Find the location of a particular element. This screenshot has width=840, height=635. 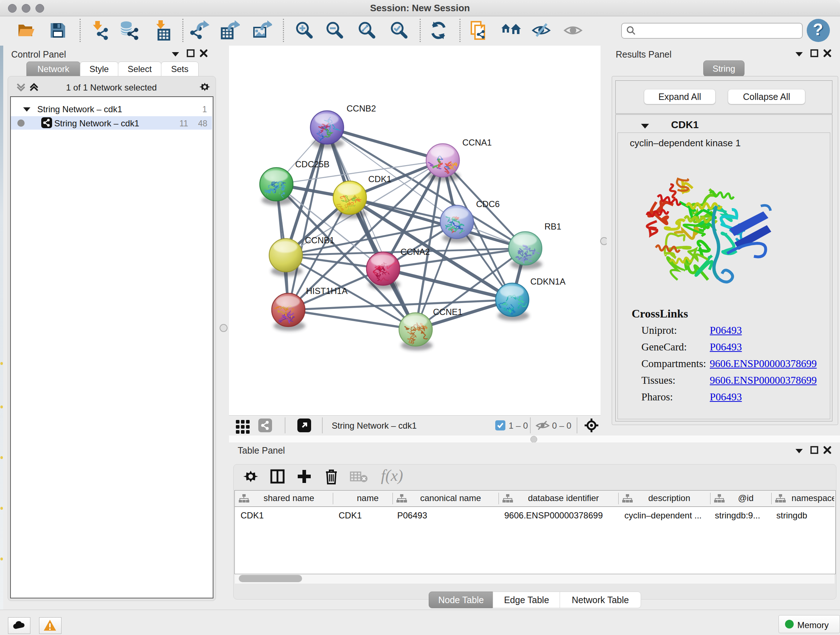

svg-text: CCNB1 is located at coordinates (320, 240).